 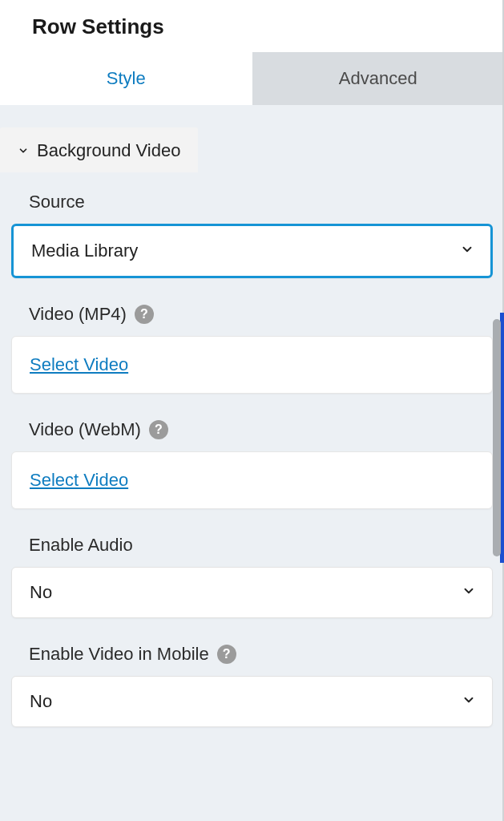 I want to click on source-select: Media Library, so click(x=252, y=251).